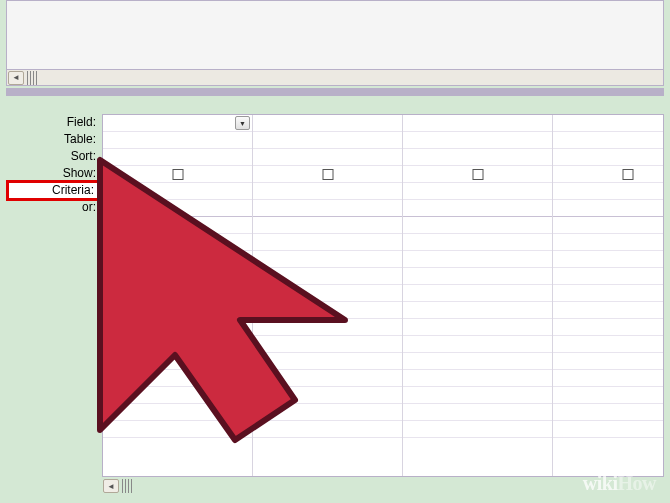 The width and height of the screenshot is (670, 503). I want to click on pane-splitter, so click(335, 92).